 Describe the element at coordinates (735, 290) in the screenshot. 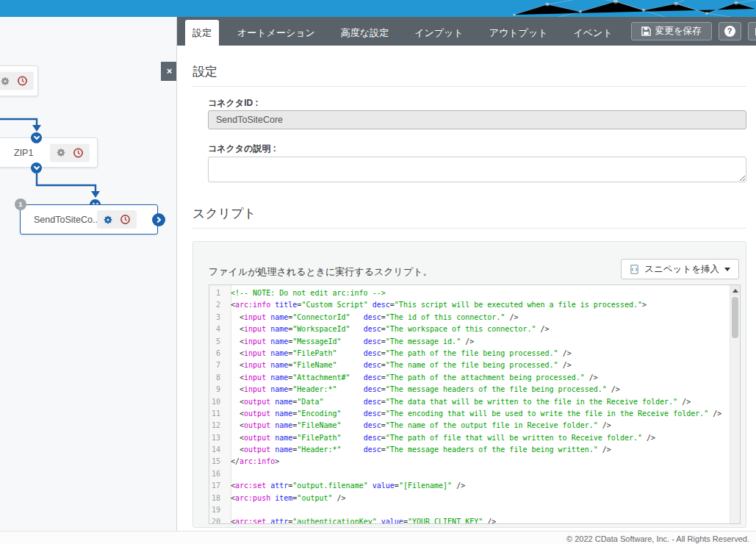

I see `scroll-up-button` at that location.